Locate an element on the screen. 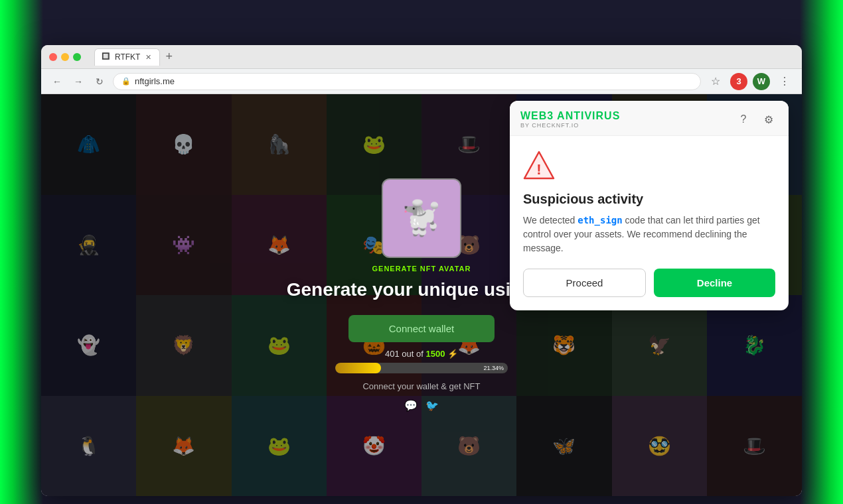  help-button: ? is located at coordinates (743, 119).